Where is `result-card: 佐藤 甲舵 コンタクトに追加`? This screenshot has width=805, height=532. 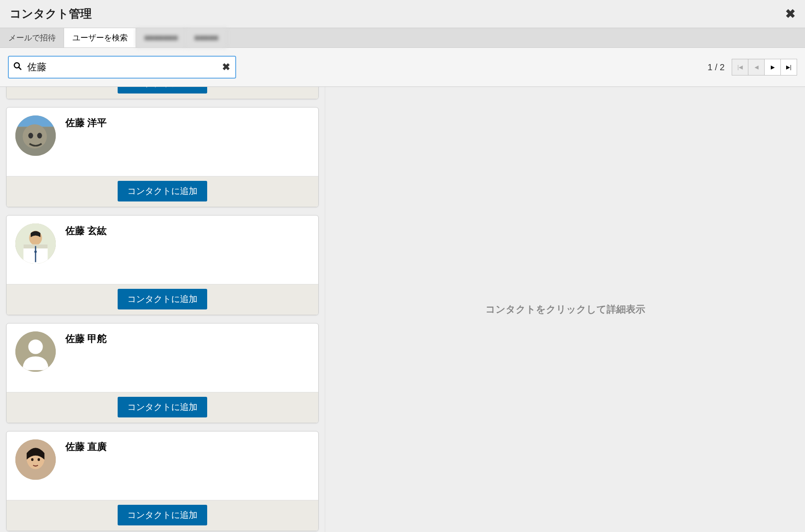 result-card: 佐藤 甲舵 コンタクトに追加 is located at coordinates (162, 373).